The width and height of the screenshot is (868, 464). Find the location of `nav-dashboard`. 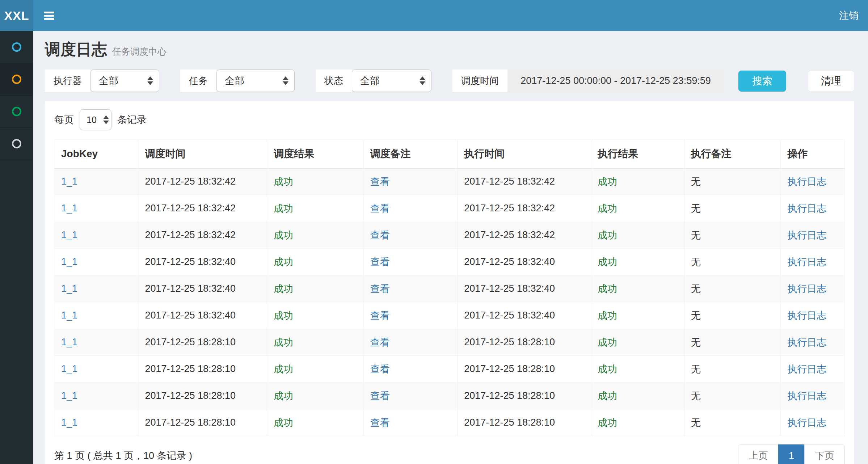

nav-dashboard is located at coordinates (17, 47).